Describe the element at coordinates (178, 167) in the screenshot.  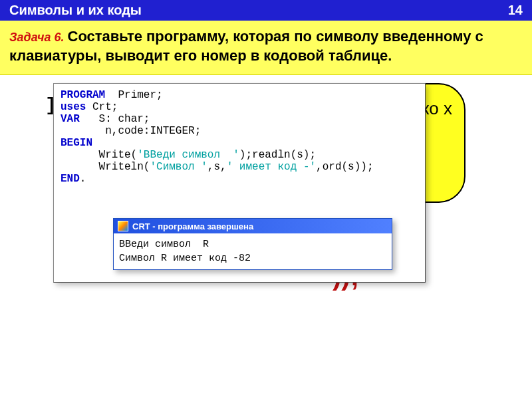
I see `code-string: 'Символ '` at that location.